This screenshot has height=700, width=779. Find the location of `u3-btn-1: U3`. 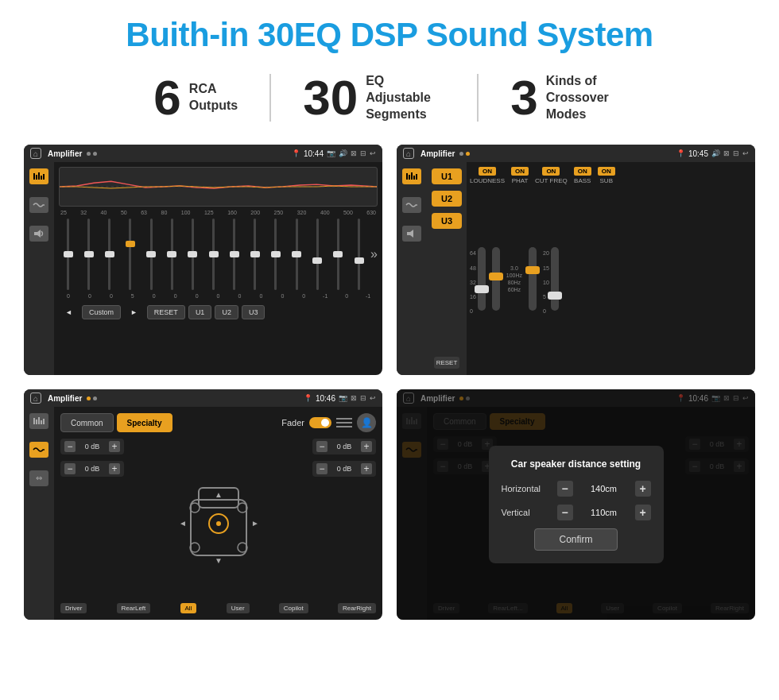

u3-btn-1: U3 is located at coordinates (254, 312).